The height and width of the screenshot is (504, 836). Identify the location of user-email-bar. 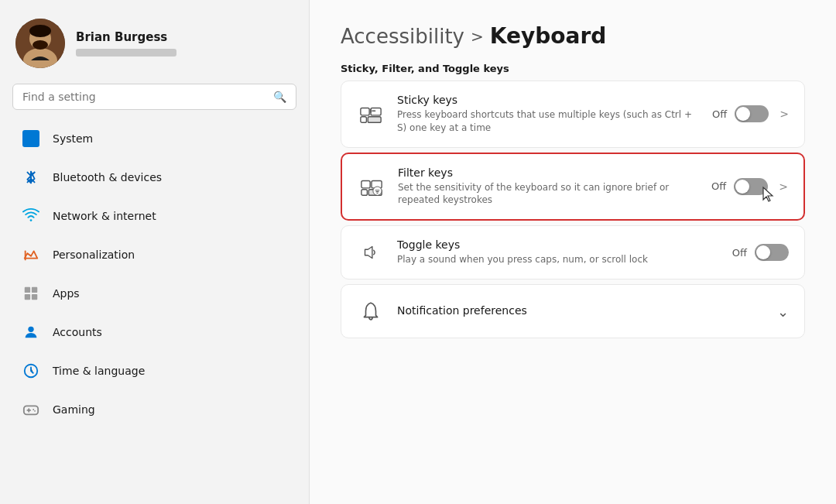
(126, 53).